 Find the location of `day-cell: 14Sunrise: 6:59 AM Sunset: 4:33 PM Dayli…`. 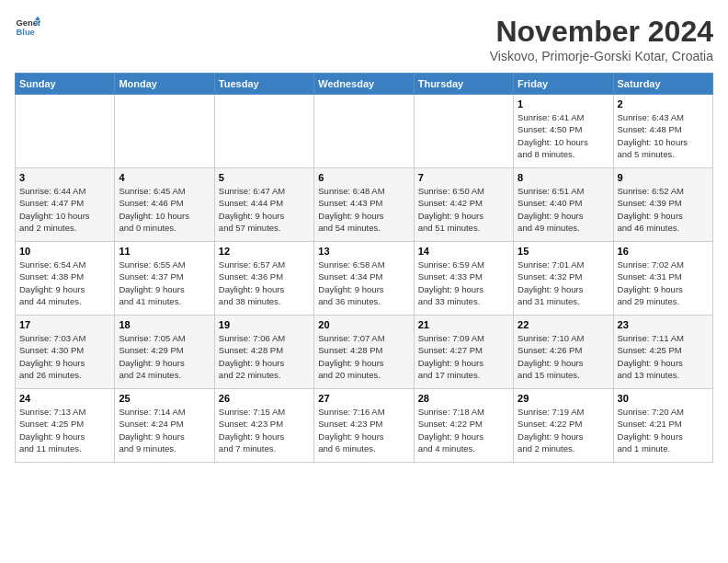

day-cell: 14Sunrise: 6:59 AM Sunset: 4:33 PM Dayli… is located at coordinates (463, 279).